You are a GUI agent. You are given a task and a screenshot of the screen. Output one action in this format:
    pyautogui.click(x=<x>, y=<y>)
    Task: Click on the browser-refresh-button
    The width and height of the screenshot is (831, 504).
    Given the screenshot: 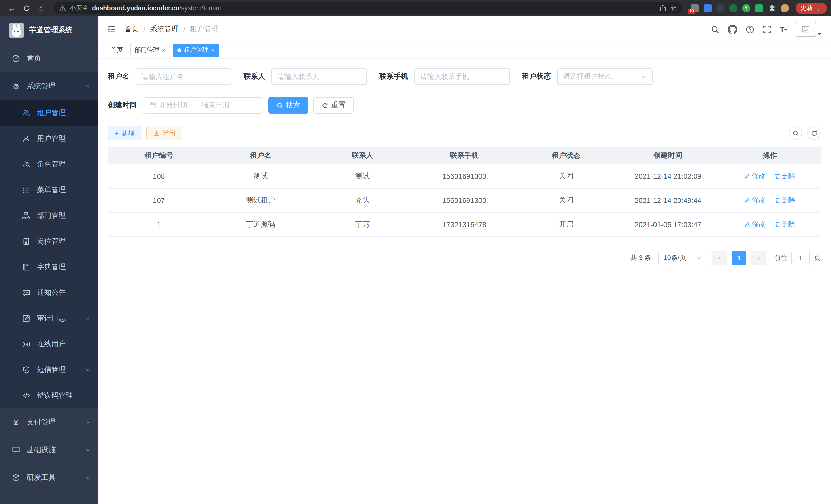 What is the action you would take?
    pyautogui.click(x=26, y=8)
    